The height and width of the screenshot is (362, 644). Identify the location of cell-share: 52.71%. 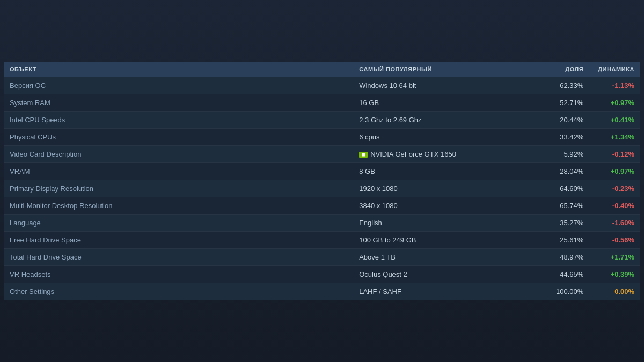
(560, 103).